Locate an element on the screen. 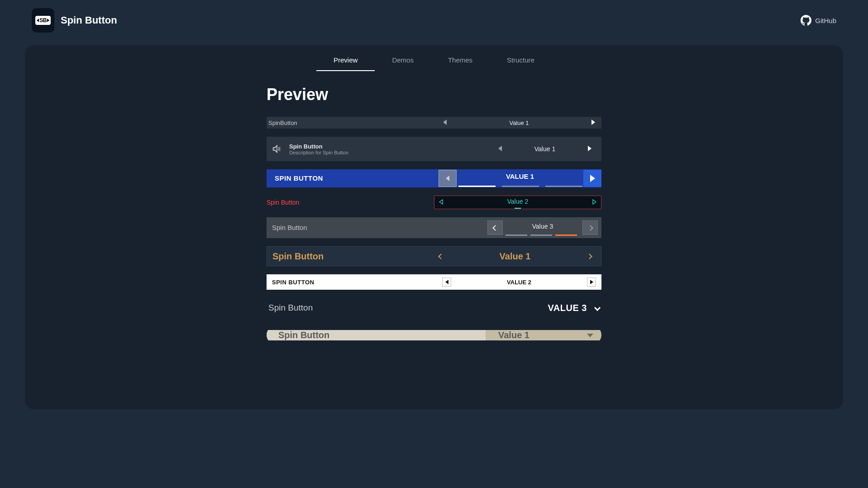 The image size is (868, 488). app-title: Spin Button is located at coordinates (89, 20).